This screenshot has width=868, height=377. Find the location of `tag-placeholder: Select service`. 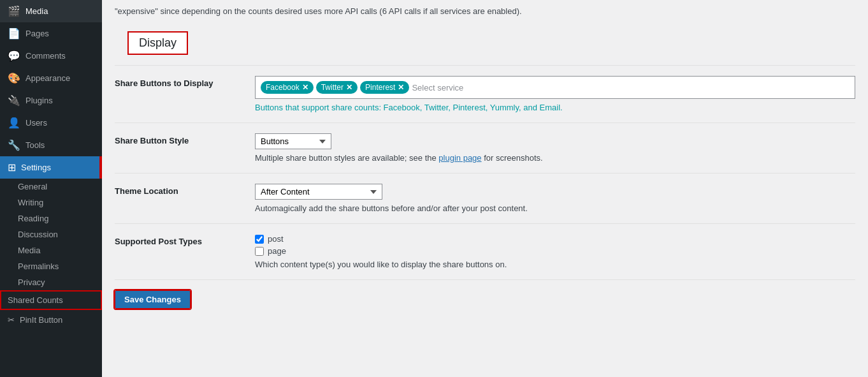

tag-placeholder: Select service is located at coordinates (437, 88).